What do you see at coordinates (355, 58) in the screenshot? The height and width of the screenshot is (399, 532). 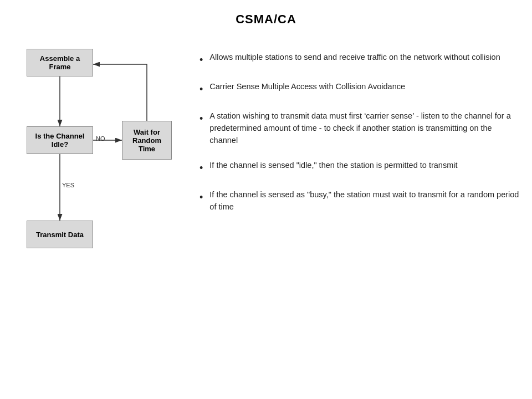 I see `bullet-text-1: Allows multiple stations to send and rec…` at bounding box center [355, 58].